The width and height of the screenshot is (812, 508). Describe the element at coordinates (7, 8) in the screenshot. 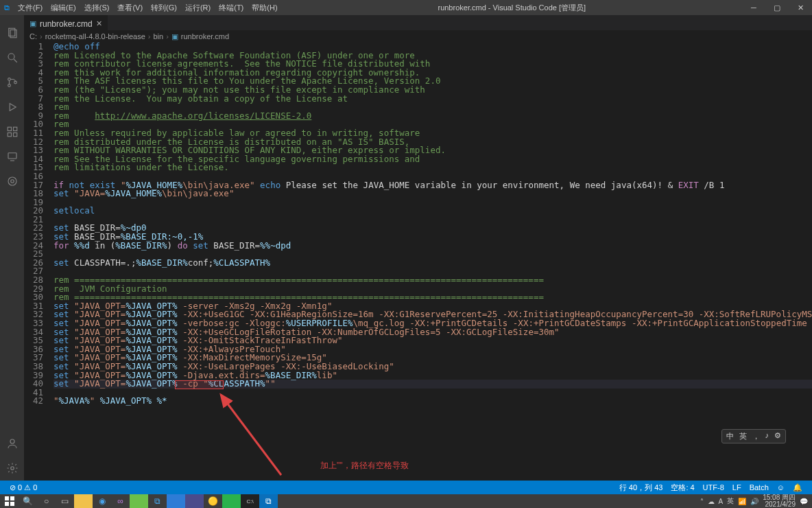

I see `vscode-icon: ⧉` at that location.